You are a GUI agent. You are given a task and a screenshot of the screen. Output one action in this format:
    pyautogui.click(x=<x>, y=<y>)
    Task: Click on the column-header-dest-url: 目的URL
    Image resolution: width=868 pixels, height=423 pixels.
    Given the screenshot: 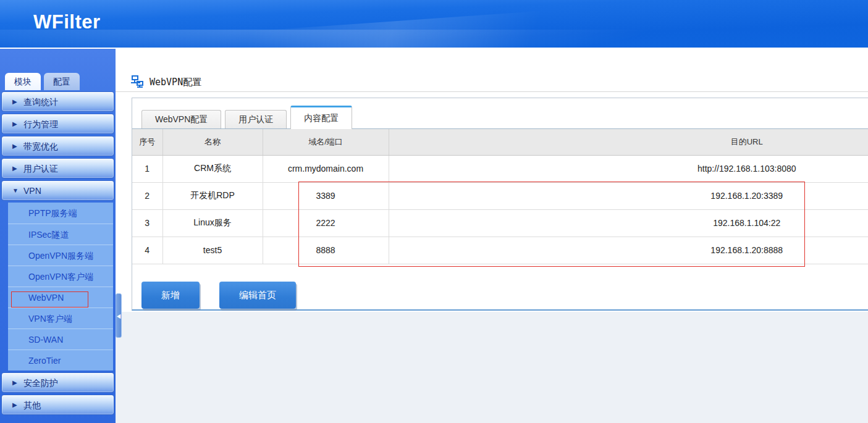 What is the action you would take?
    pyautogui.click(x=628, y=142)
    